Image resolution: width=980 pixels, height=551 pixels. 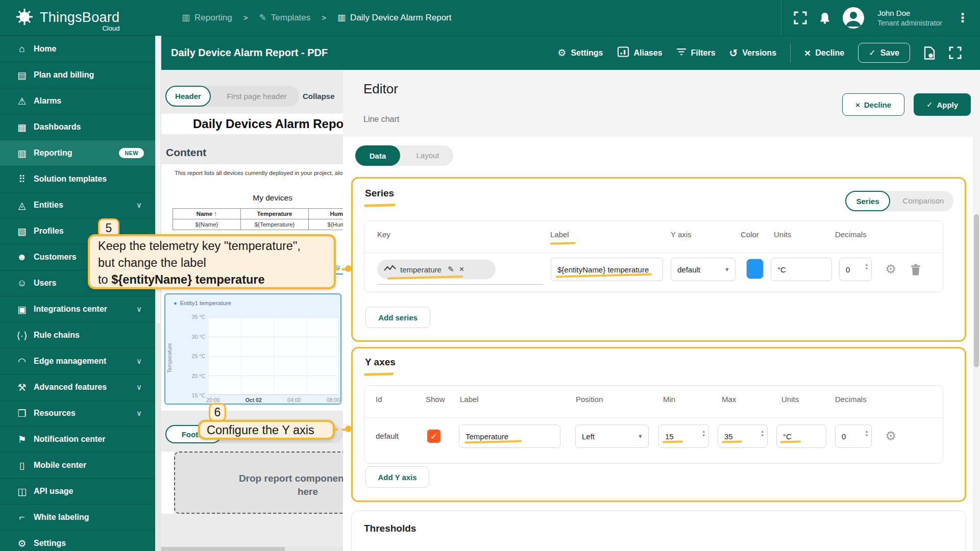 What do you see at coordinates (681, 235) in the screenshot?
I see `col-y-axis: Y axis` at bounding box center [681, 235].